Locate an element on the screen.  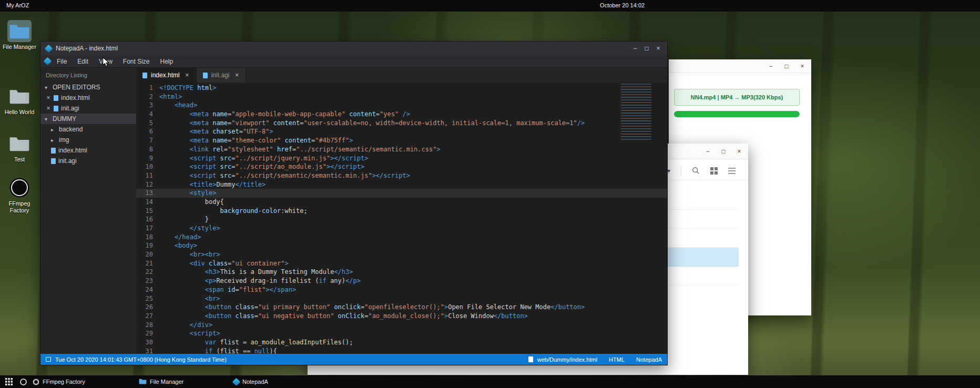
line-number: 24 is located at coordinates (148, 290).